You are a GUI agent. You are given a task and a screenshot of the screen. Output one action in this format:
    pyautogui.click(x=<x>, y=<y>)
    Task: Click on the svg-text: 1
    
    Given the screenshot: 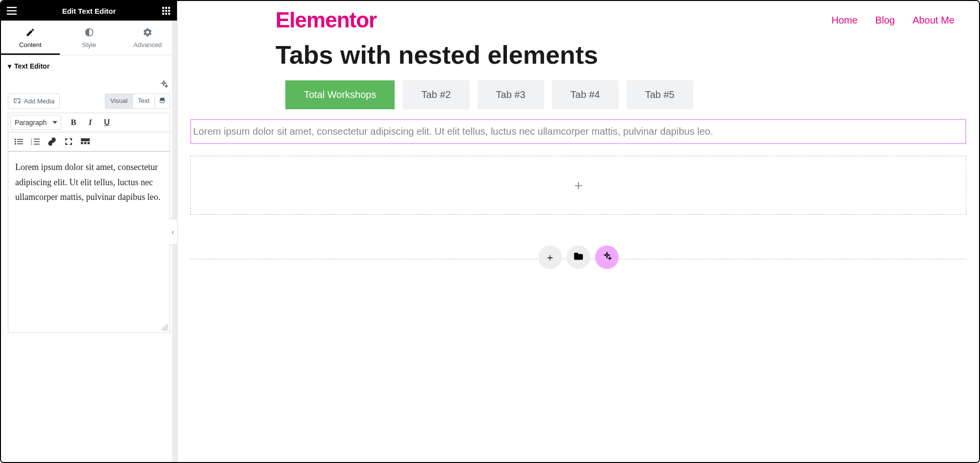 What is the action you would take?
    pyautogui.click(x=31, y=139)
    